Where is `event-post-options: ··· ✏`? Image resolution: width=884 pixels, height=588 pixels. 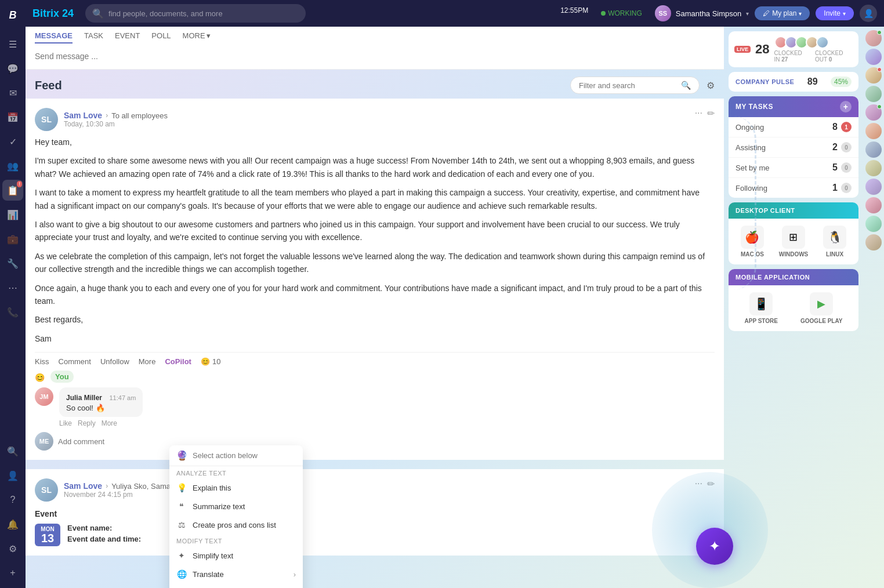 event-post-options: ··· ✏ is located at coordinates (705, 484).